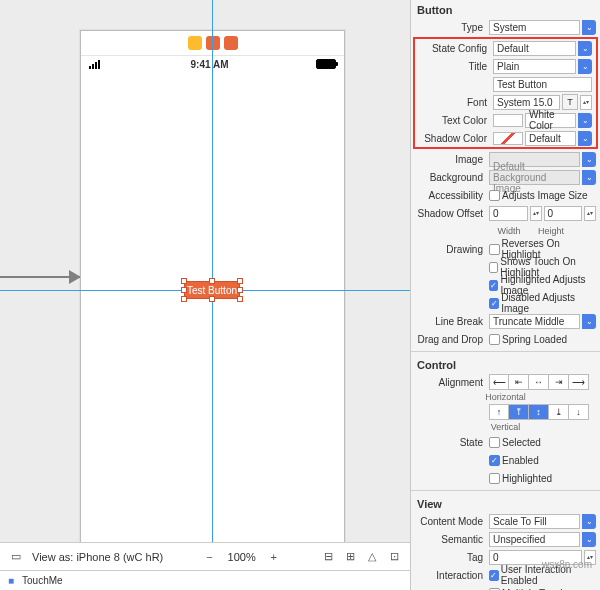 This screenshot has width=600, height=590. I want to click on zoom-out-icon: −, so click(210, 557).